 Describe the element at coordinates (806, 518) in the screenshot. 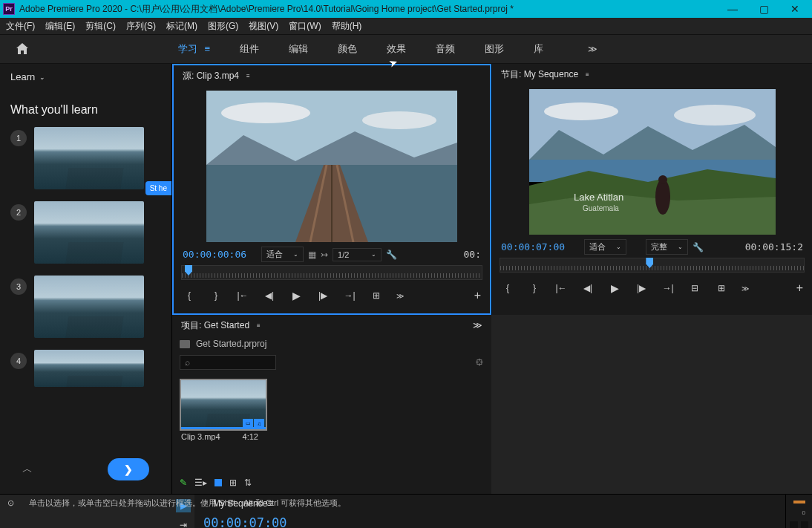

I see `meter-scale: 0 -12 -24 -36 -48 dB` at that location.